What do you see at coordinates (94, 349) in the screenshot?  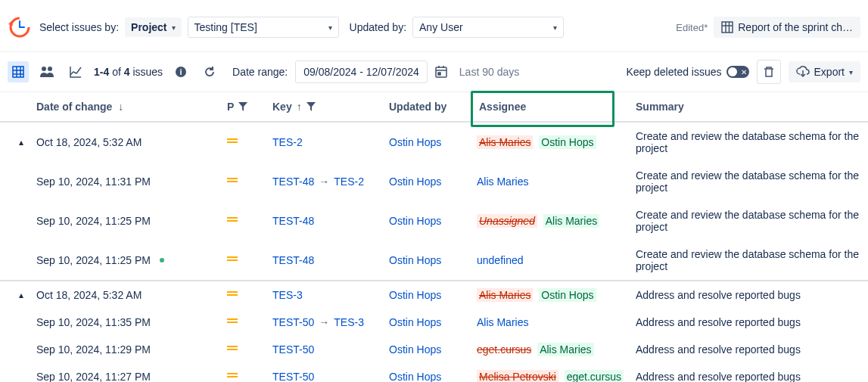 I see `date-cell: Sep 10, 2024, 11:29 PM` at bounding box center [94, 349].